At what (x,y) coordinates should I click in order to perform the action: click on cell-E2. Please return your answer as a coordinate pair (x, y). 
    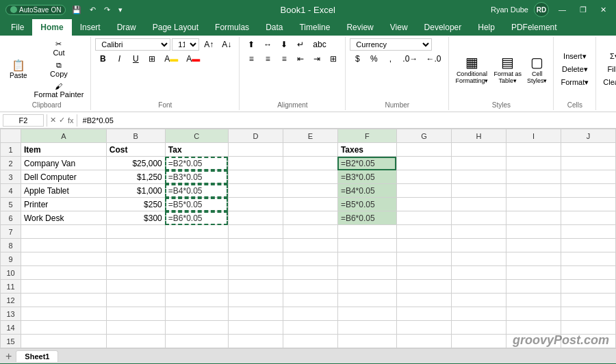
    Looking at the image, I should click on (310, 164).